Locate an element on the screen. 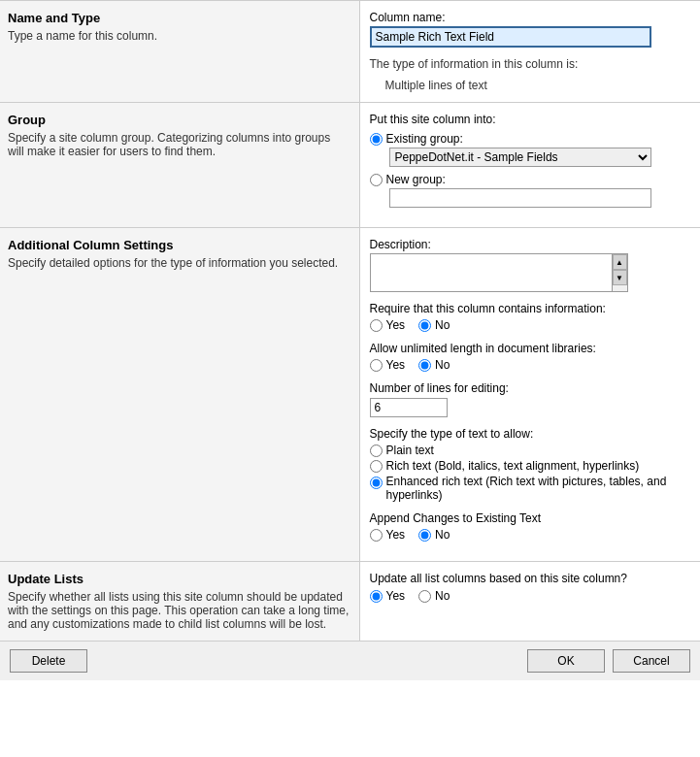 The width and height of the screenshot is (700, 757). unlimited-label: Allow unlimited length in document libra… is located at coordinates (530, 348).